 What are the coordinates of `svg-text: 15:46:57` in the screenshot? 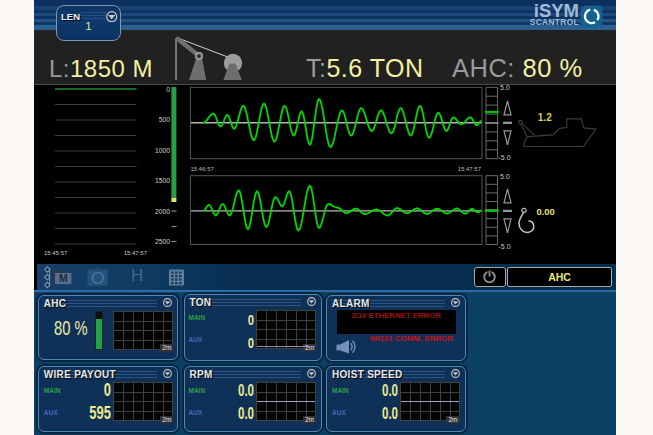 It's located at (203, 169).